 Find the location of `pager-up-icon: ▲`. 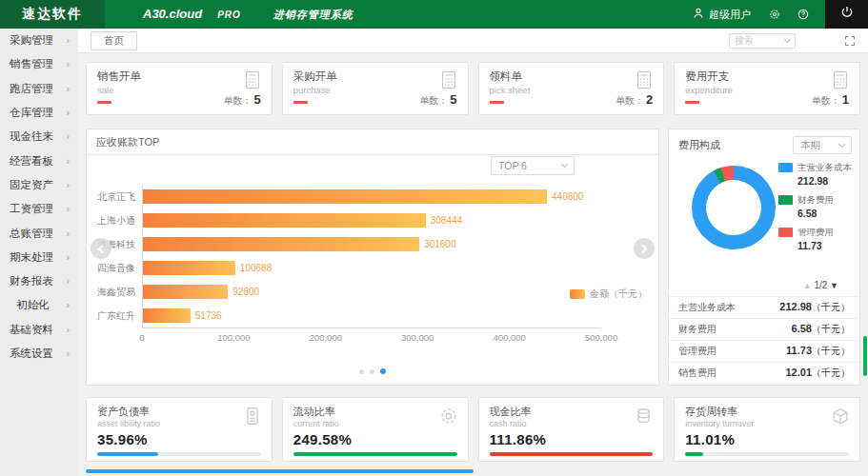

pager-up-icon: ▲ is located at coordinates (808, 286).